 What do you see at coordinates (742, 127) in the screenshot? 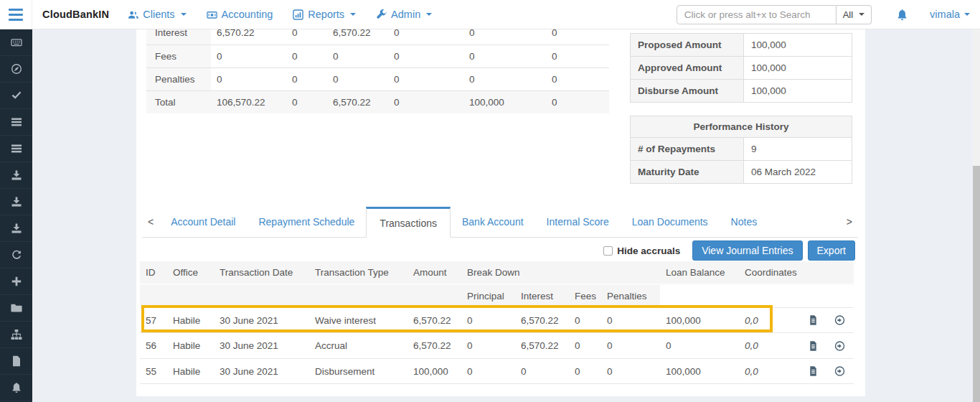
I see `performance-history-title: Performance History` at bounding box center [742, 127].